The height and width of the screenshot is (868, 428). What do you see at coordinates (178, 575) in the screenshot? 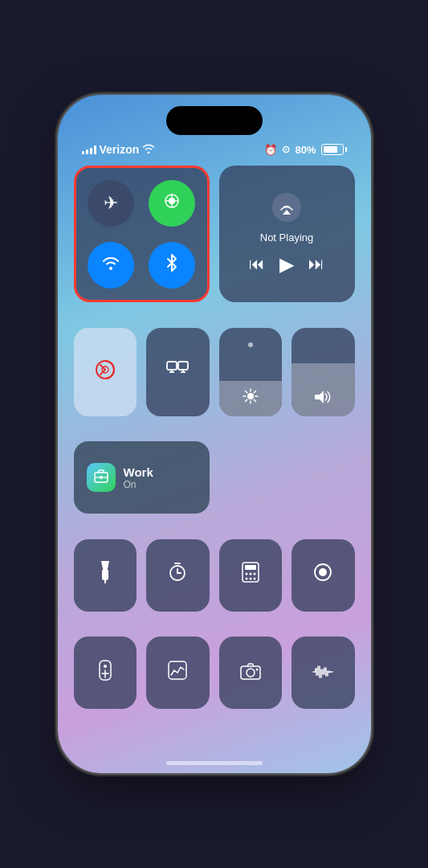
I see `timer-button` at bounding box center [178, 575].